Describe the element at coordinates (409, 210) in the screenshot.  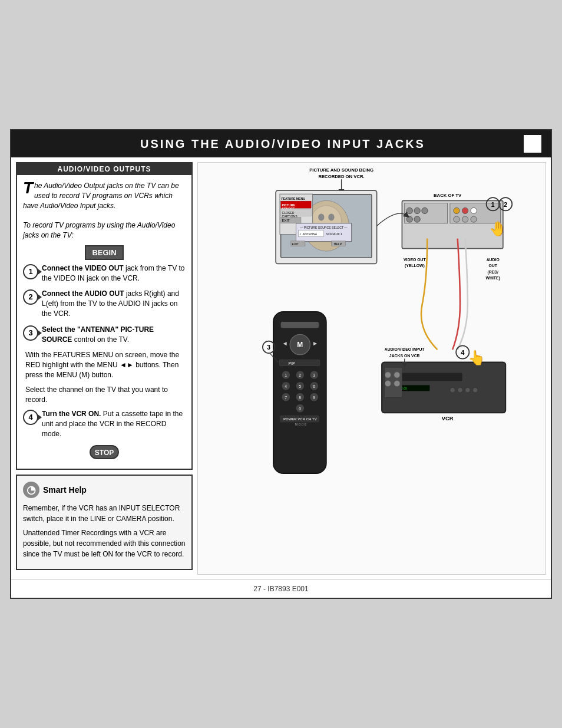
I see `tv-jack1` at that location.